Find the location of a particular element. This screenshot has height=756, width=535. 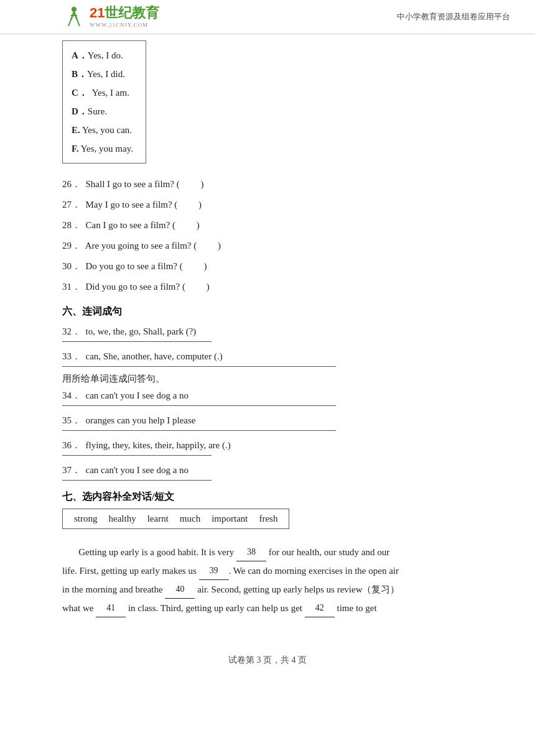

passage-line4: what we is located at coordinates (79, 608).